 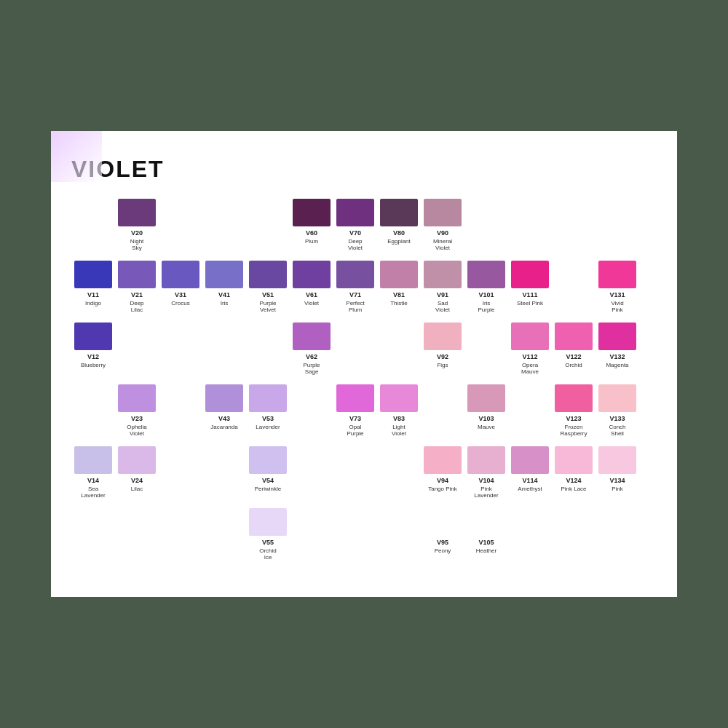 I want to click on color-v62: V62 PurpleSage, so click(x=312, y=349).